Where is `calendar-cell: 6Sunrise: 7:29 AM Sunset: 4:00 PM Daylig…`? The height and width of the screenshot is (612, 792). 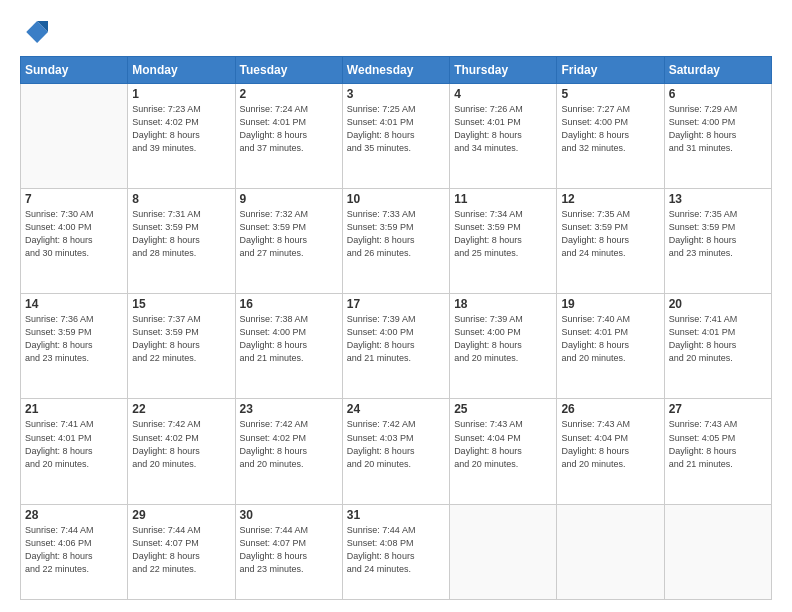
calendar-cell: 6Sunrise: 7:29 AM Sunset: 4:00 PM Daylig… is located at coordinates (718, 136).